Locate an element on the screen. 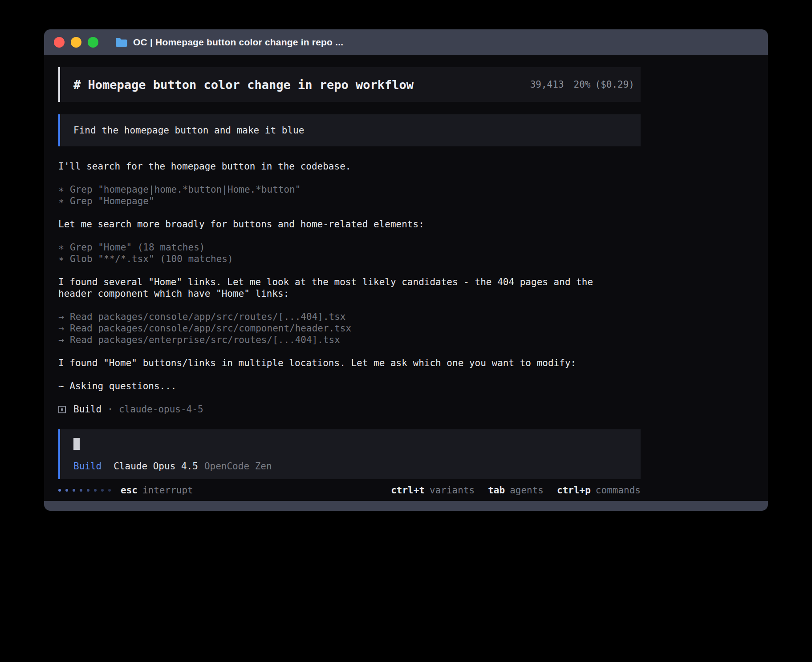 Image resolution: width=812 pixels, height=662 pixels. editor-mode: Build is located at coordinates (87, 466).